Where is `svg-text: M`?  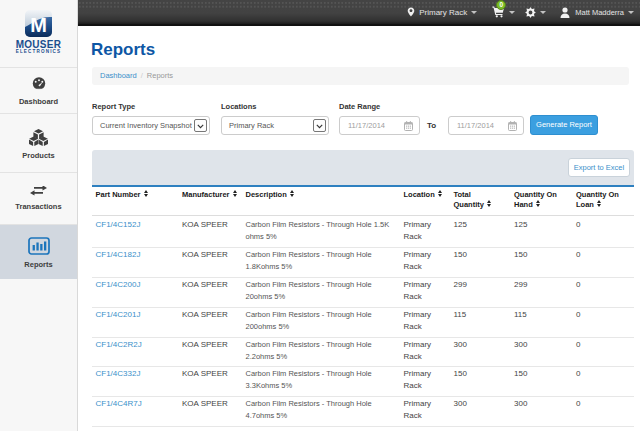 svg-text: M is located at coordinates (38, 25).